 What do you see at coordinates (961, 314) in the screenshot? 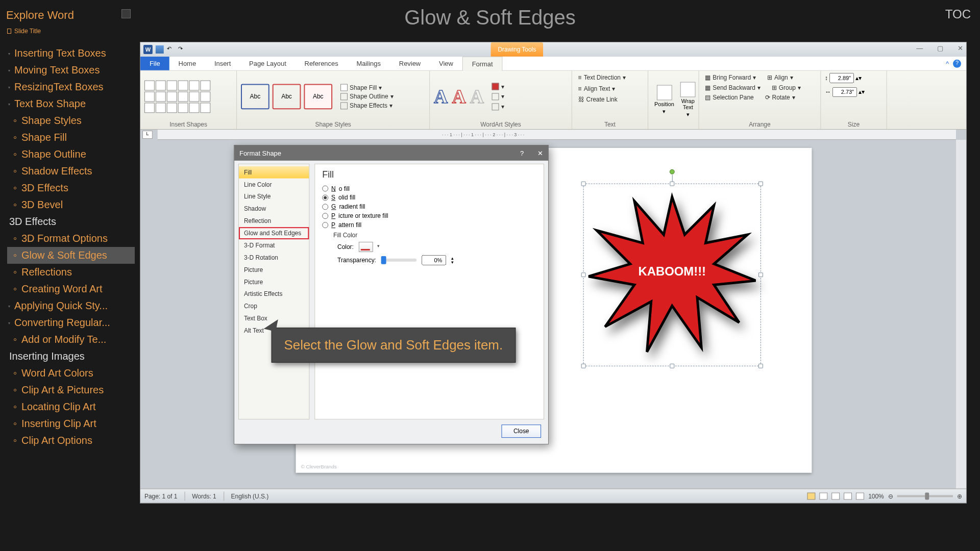
I see `vertical-scrollbar` at bounding box center [961, 314].